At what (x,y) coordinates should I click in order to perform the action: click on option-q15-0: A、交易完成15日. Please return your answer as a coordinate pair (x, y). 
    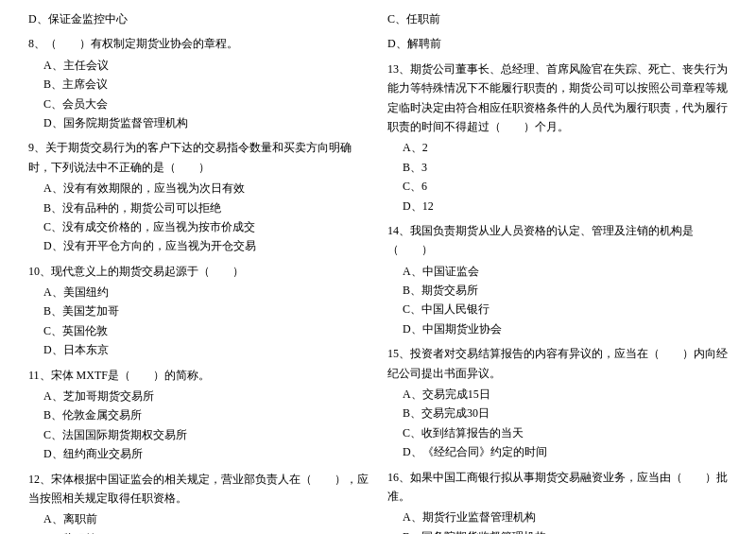
    Looking at the image, I should click on (565, 394).